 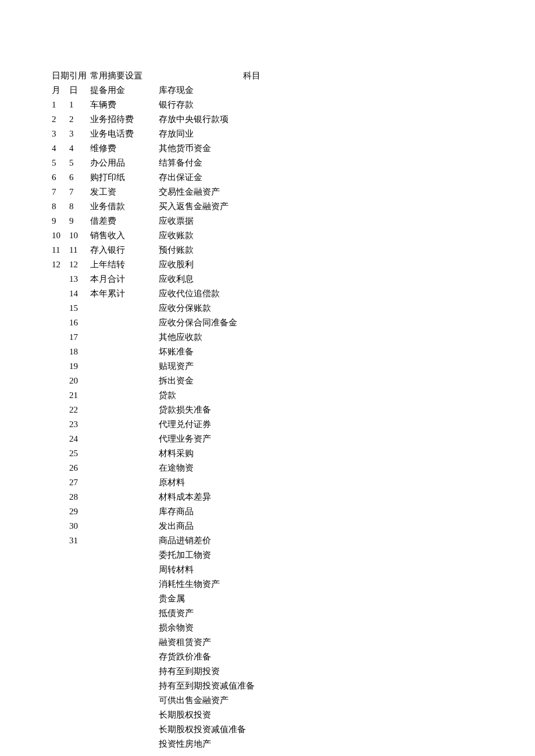 What do you see at coordinates (80, 410) in the screenshot?
I see `day-cell: 22` at bounding box center [80, 410].